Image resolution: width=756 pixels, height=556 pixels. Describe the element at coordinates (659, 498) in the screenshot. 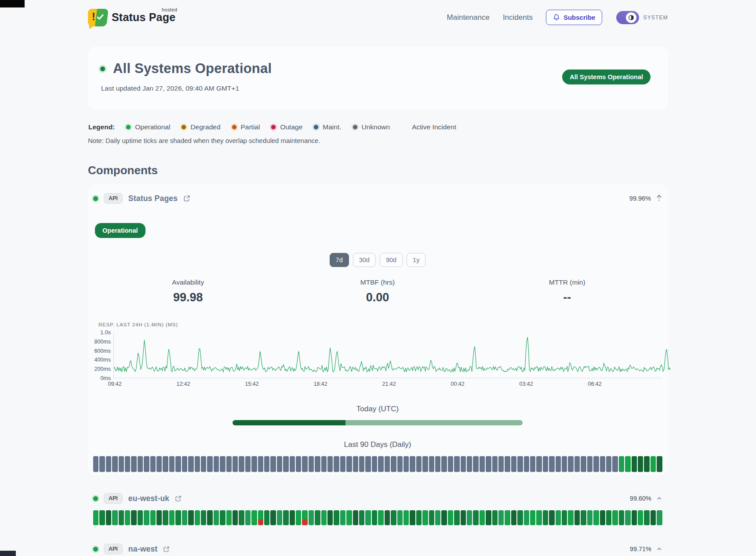

I see `expand-button` at that location.